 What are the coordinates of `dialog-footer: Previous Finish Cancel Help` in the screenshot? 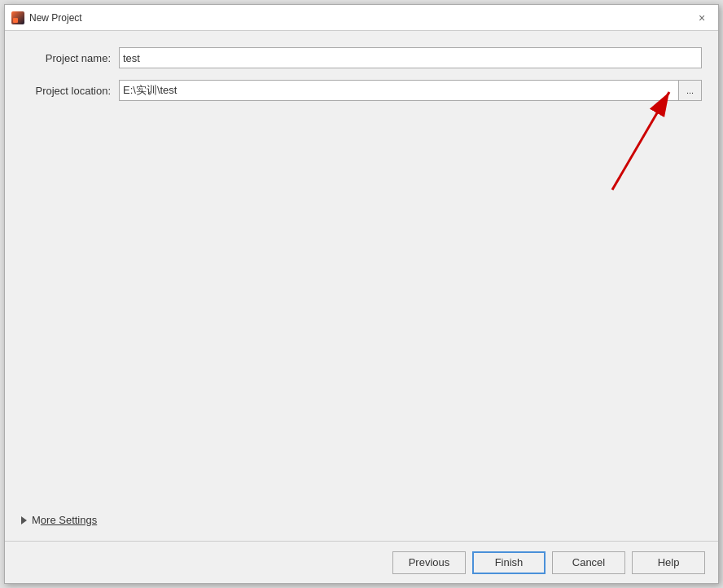 It's located at (362, 562).